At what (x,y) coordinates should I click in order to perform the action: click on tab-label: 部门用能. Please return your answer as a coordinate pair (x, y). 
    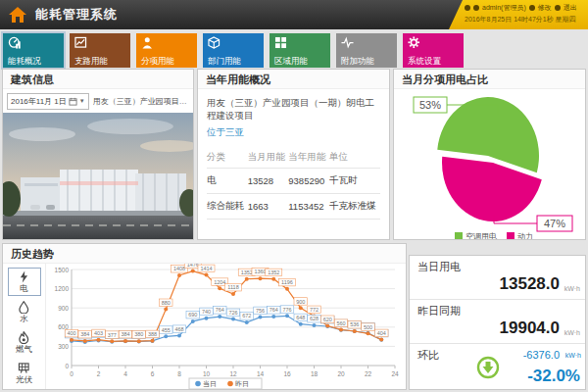
    Looking at the image, I should click on (235, 61).